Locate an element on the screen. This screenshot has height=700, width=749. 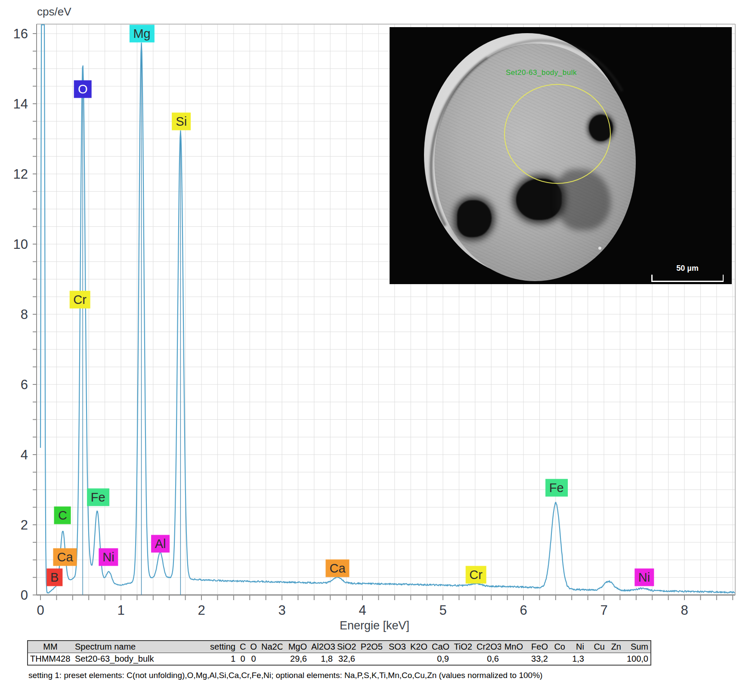
column-header-mgo: MgO is located at coordinates (296, 647).